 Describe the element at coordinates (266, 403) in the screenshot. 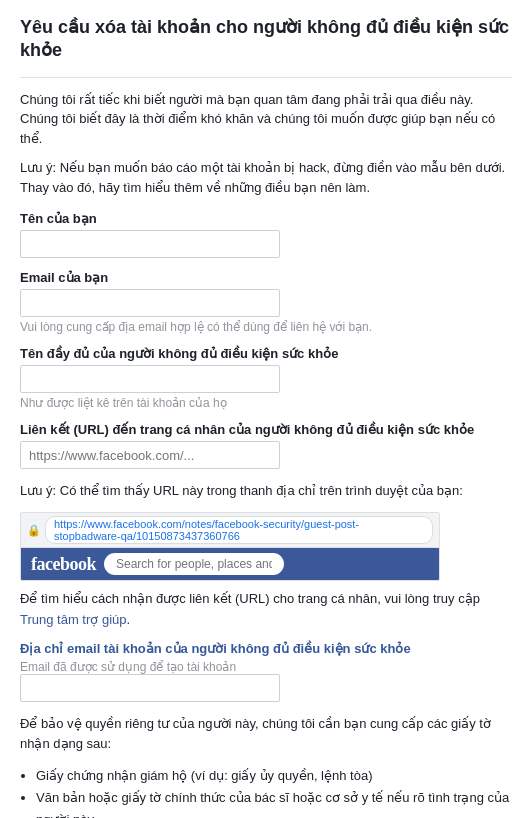

I see `full-name-placeholder: Như được liệt kê trên tài khoản của họ` at that location.